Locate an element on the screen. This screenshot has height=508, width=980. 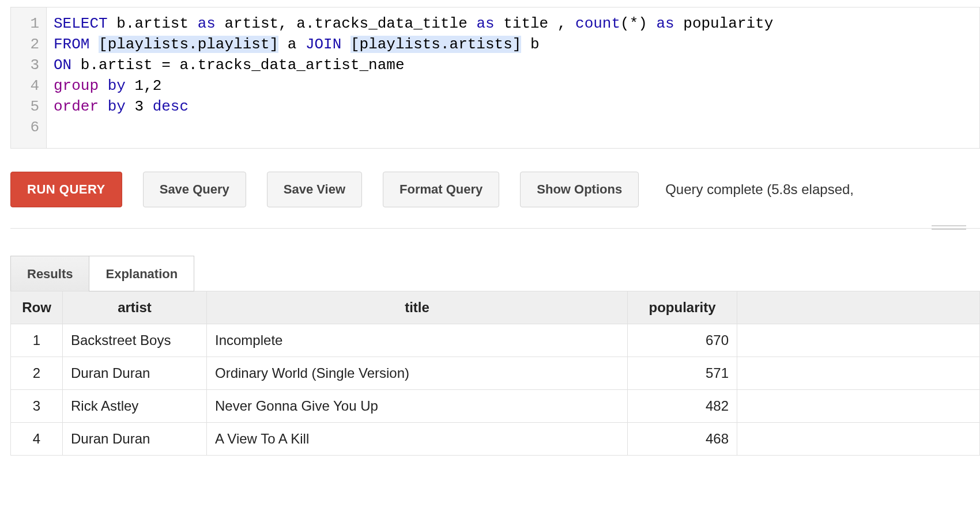
code-line is located at coordinates (413, 127).